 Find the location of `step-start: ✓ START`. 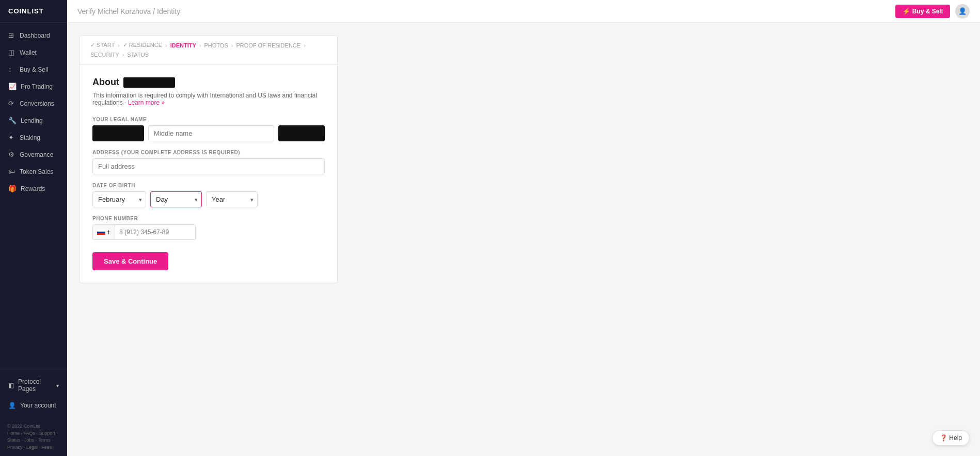

step-start: ✓ START is located at coordinates (102, 45).